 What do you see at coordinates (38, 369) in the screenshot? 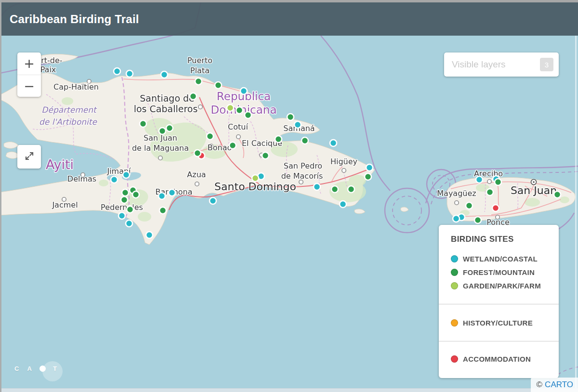
I see `carto-watermark-logo: C A R T` at bounding box center [38, 369].